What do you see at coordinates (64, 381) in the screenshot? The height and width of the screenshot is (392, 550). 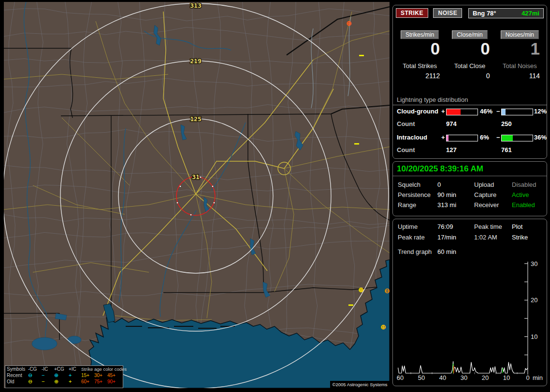 I see `legend-row: Old⊖−⊕+60+75+90+` at bounding box center [64, 381].